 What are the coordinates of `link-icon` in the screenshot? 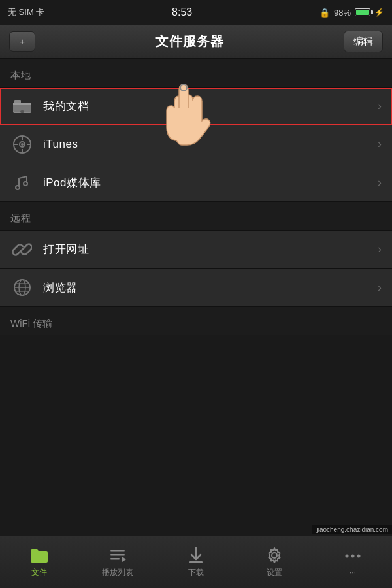 It's located at (22, 250).